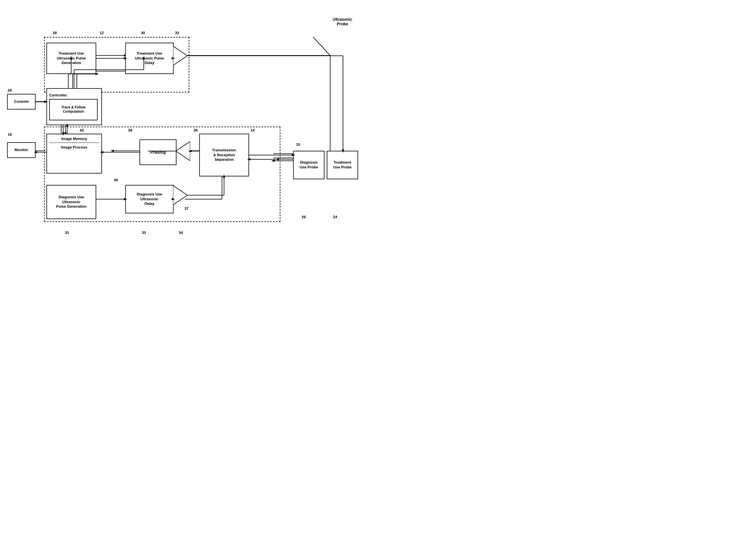 The image size is (756, 546). What do you see at coordinates (74, 154) in the screenshot?
I see `image-memory-block: Image Memory Image Process` at bounding box center [74, 154].